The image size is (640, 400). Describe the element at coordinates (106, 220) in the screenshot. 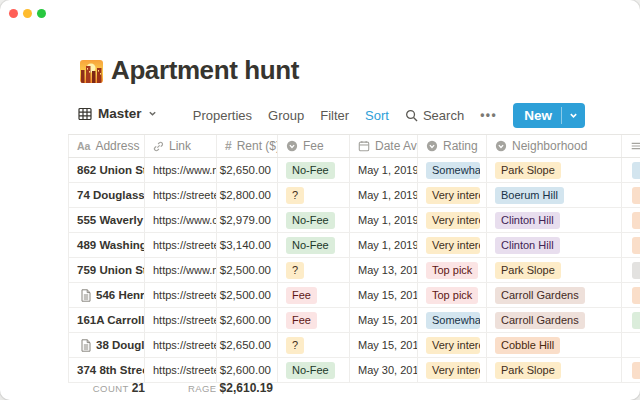

I see `cell-address: 555 Waverly A` at that location.